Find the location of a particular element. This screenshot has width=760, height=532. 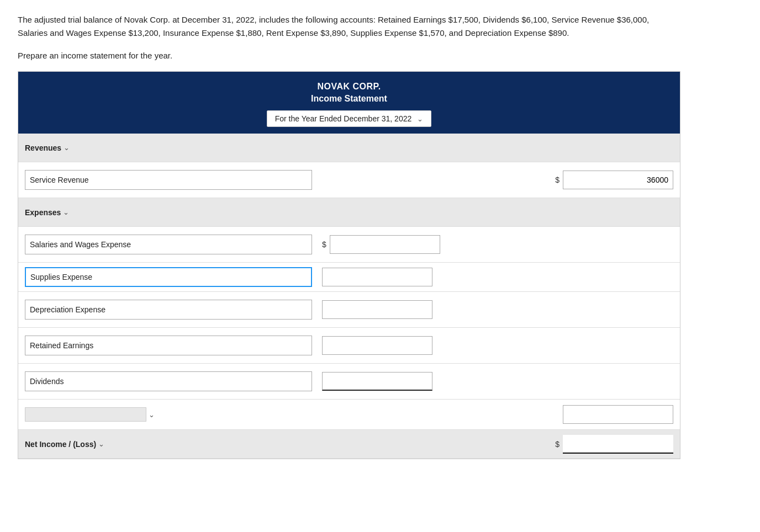

salaries-input is located at coordinates (385, 244).